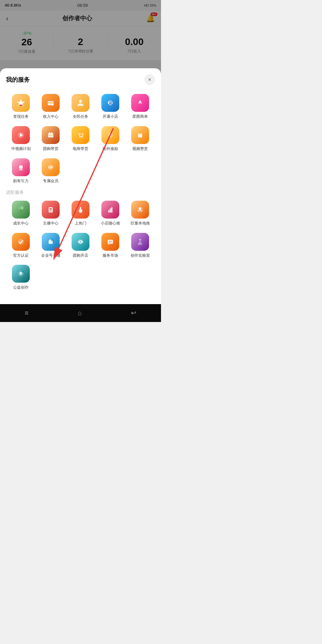  Describe the element at coordinates (51, 210) in the screenshot. I see `anchor-icon` at that location.